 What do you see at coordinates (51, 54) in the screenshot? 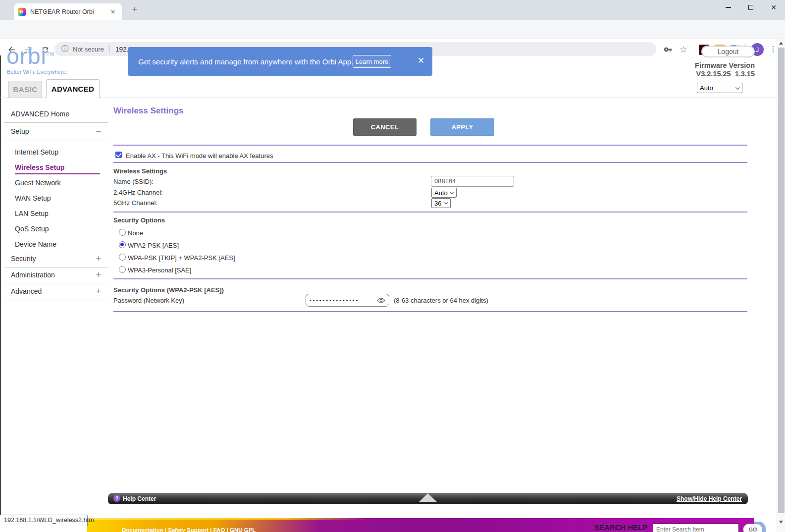
I see `orbi-logo-tm: TM` at bounding box center [51, 54].